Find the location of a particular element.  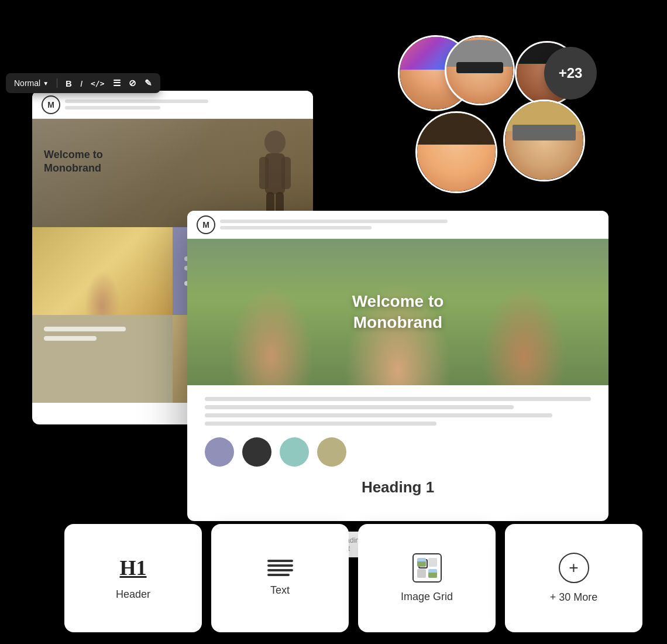

heading-1-text: Heading 1 is located at coordinates (398, 487).